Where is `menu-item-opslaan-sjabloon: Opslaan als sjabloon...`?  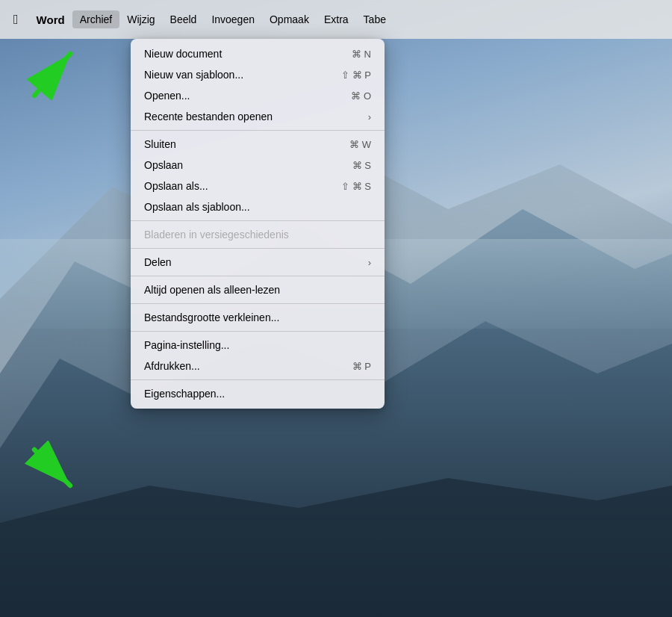
menu-item-opslaan-sjabloon: Opslaan als sjabloon... is located at coordinates (258, 207).